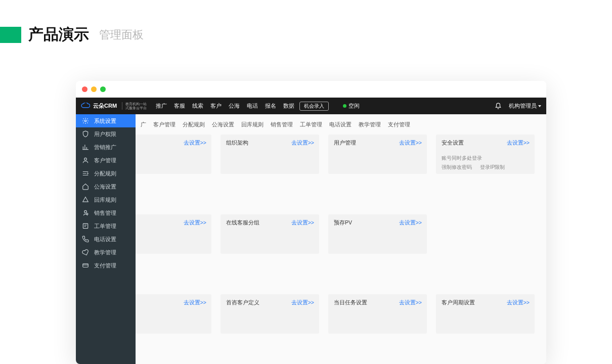 The image size is (612, 364). What do you see at coordinates (493, 167) in the screenshot?
I see `detail-item: 登录IP限制` at bounding box center [493, 167].